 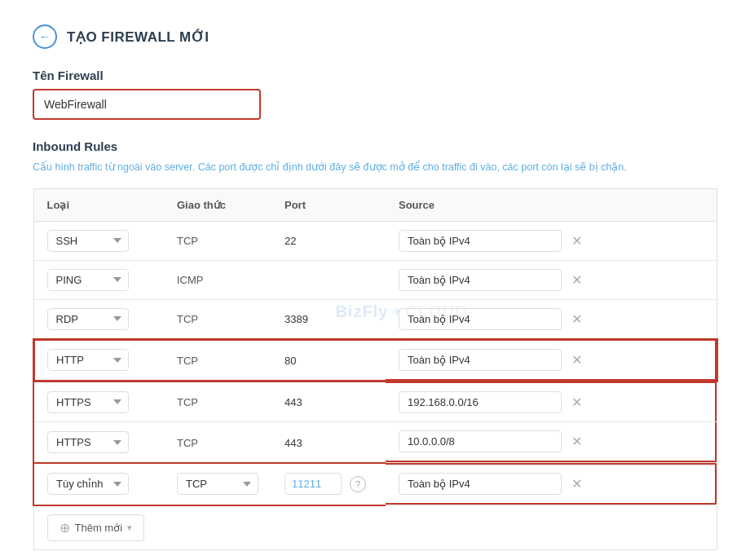 What do you see at coordinates (375, 240) in the screenshot?
I see `table-row: SSH TCP 22 ✕` at bounding box center [375, 240].